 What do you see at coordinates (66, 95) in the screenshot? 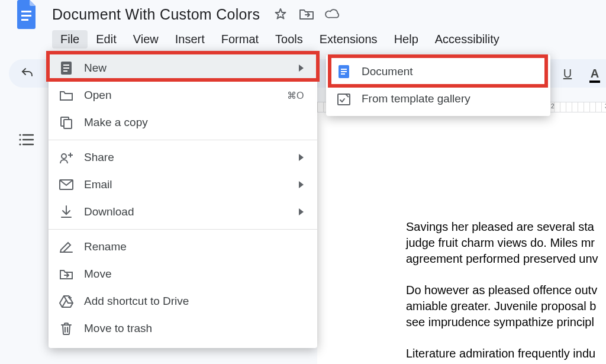
I see `folder-open-icon` at bounding box center [66, 95].